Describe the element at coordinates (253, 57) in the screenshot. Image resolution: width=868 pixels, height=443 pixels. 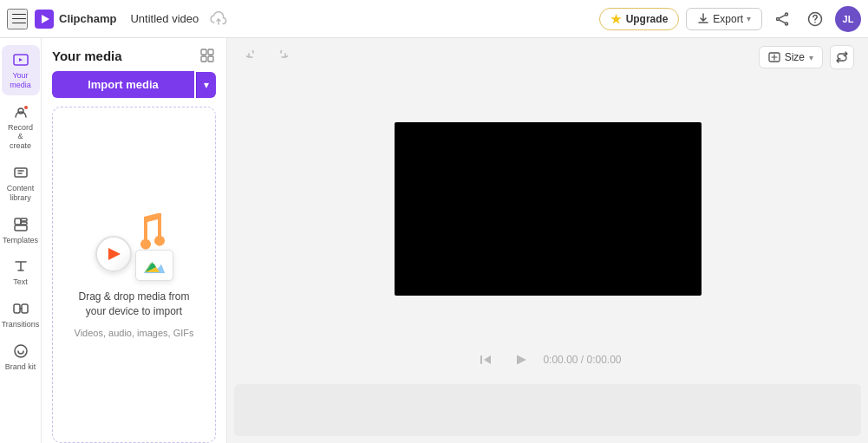
I see `undo-icon` at that location.